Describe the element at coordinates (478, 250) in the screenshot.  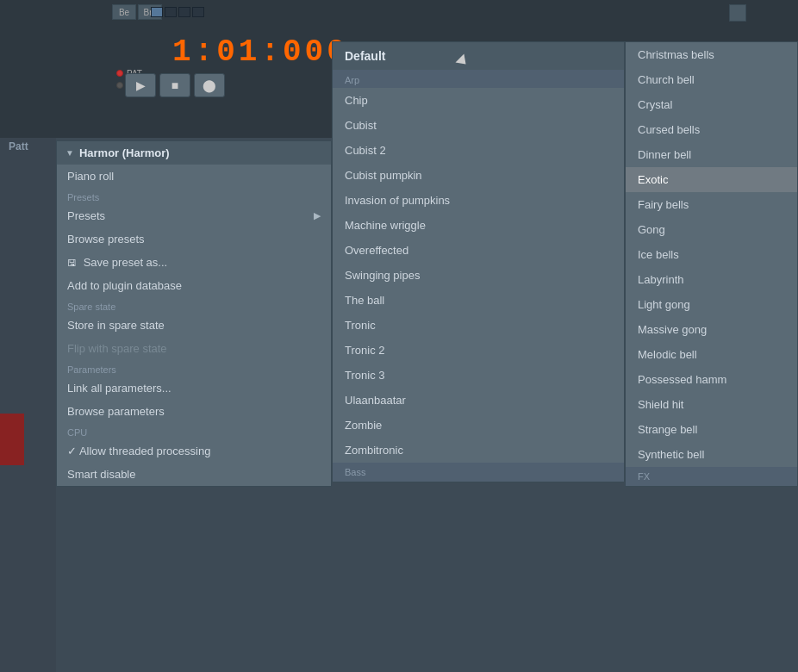
I see `arp-item-overeffected: Overeffected` at that location.